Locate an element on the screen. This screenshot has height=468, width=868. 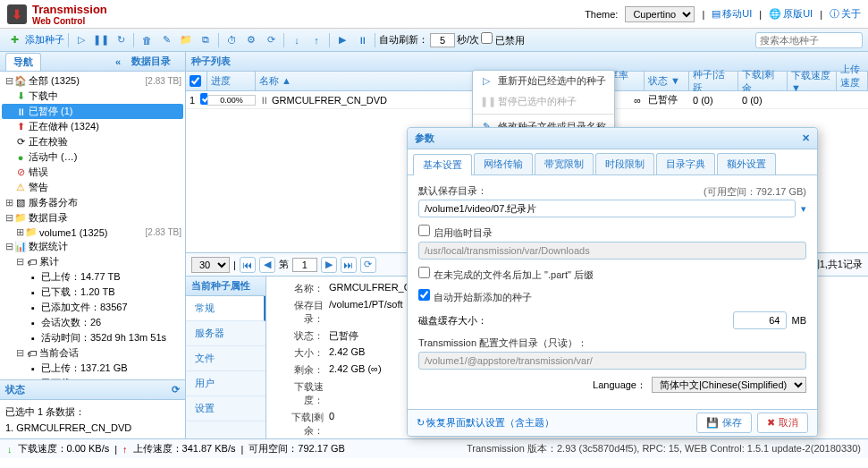
speed-icon: ⏱ is located at coordinates (232, 40).